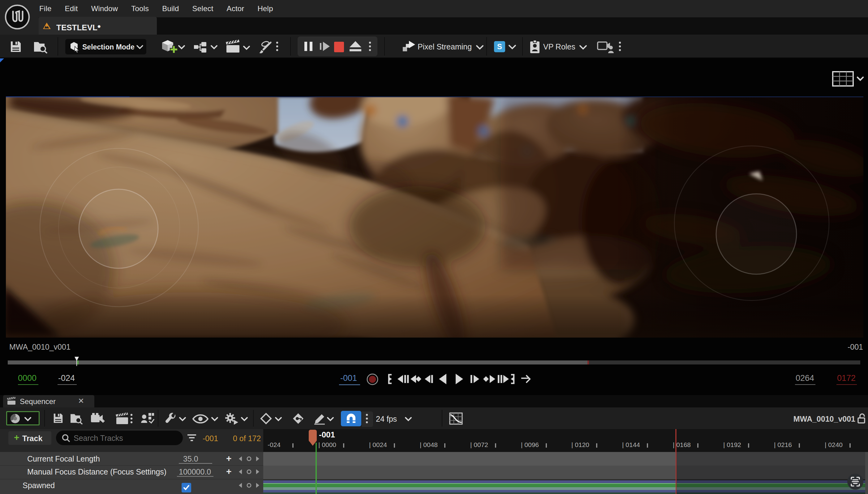 This screenshot has height=494, width=868. What do you see at coordinates (327, 435) in the screenshot?
I see `svg-text: -001` at bounding box center [327, 435].